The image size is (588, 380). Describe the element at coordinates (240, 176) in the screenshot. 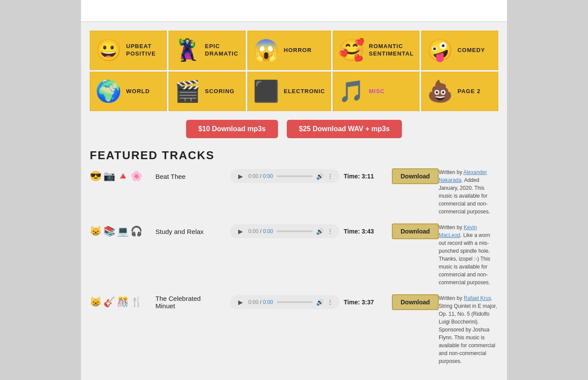

I see `play-button-0: ▶` at that location.